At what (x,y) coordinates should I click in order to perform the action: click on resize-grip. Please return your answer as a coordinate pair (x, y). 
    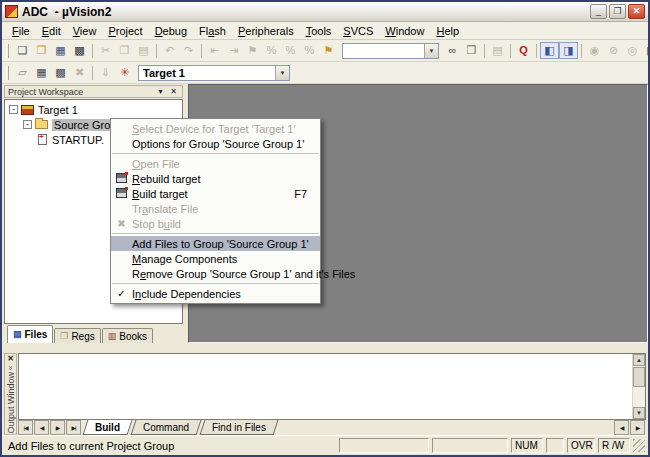
    Looking at the image, I should click on (639, 446).